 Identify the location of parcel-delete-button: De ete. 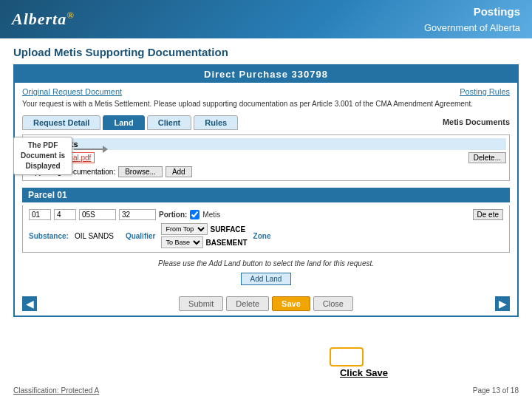
(488, 214).